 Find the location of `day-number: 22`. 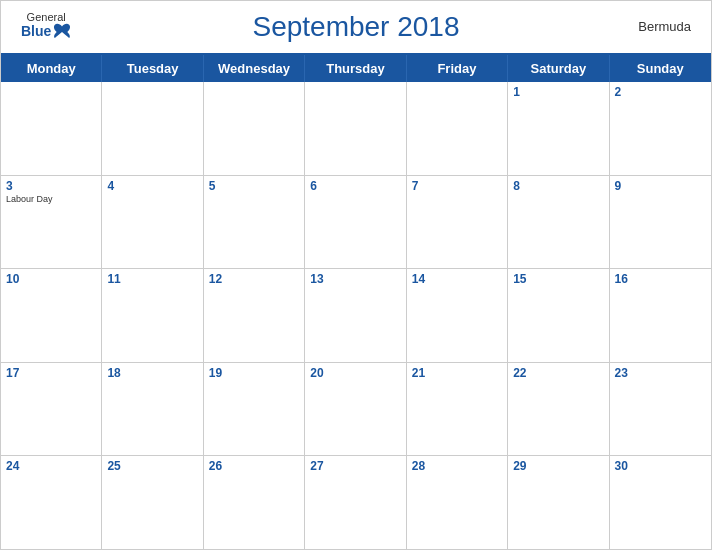

day-number: 22 is located at coordinates (558, 373).